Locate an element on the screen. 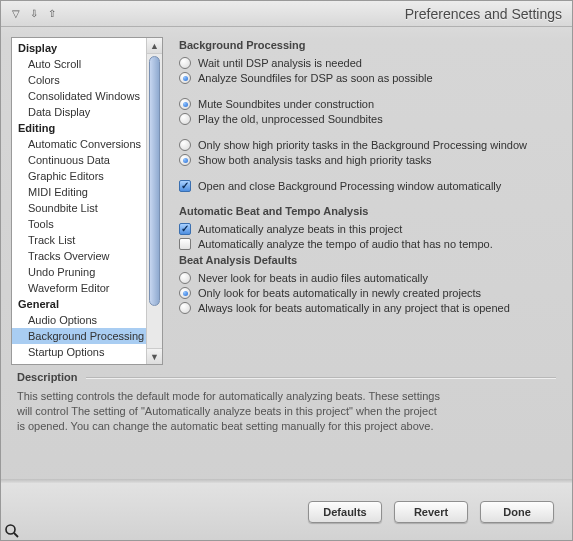 The image size is (573, 541). sidebar-item-midi-editing: MIDI Editing is located at coordinates (79, 192).